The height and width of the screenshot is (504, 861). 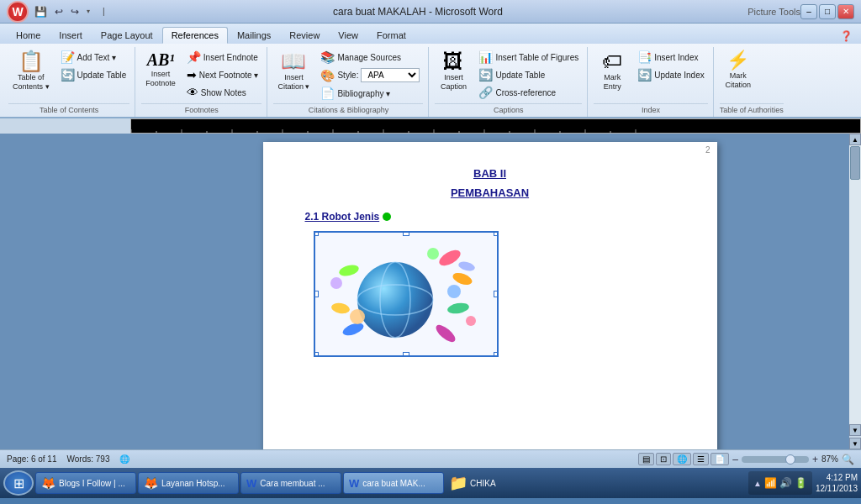 What do you see at coordinates (646, 459) in the screenshot?
I see `print-layout-view: ▤` at bounding box center [646, 459].